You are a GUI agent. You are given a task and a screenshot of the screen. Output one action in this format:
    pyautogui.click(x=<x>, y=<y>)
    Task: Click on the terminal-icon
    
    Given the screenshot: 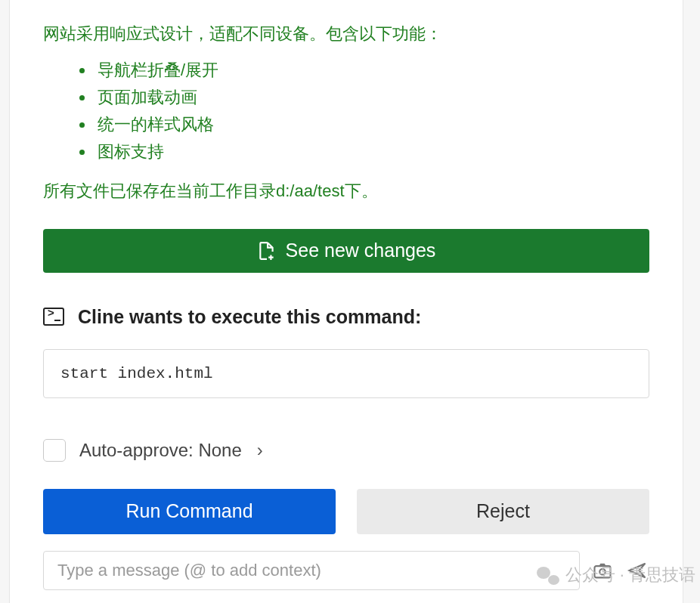 What is the action you would take?
    pyautogui.click(x=54, y=317)
    